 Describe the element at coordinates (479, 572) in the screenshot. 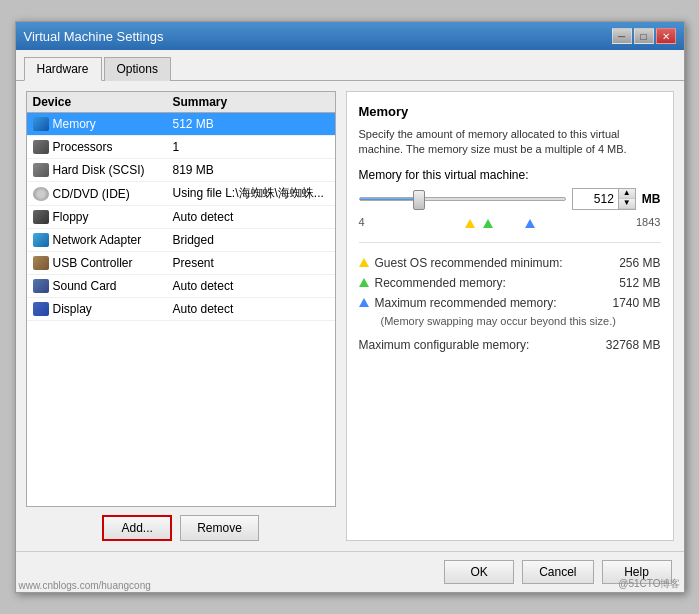

I see `ok-button: OK` at that location.